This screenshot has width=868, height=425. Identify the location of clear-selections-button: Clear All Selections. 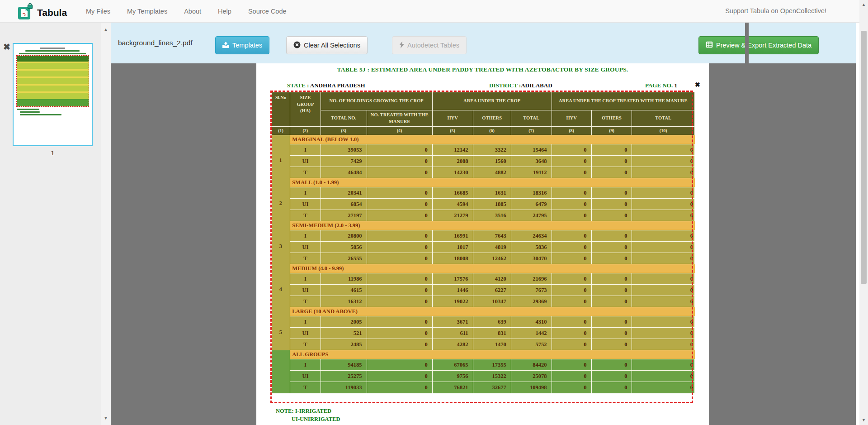
(327, 45).